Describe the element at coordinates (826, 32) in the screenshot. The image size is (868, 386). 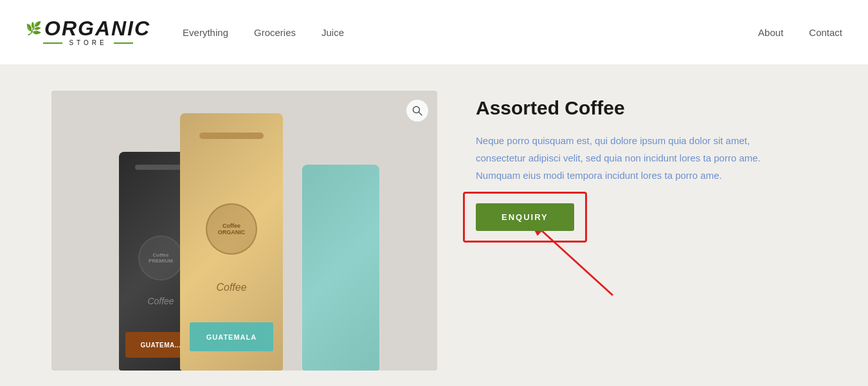
I see `nav-contact: Contact` at that location.